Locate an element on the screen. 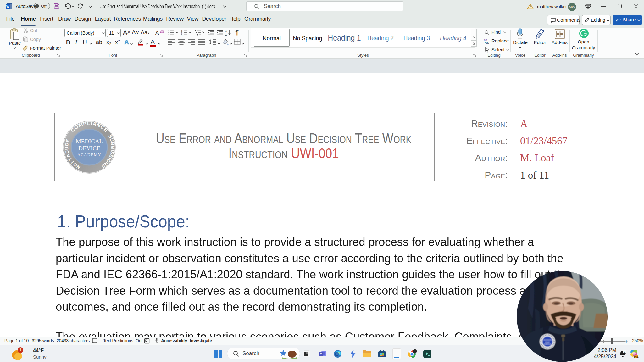  svg-text: Z is located at coordinates (226, 35).